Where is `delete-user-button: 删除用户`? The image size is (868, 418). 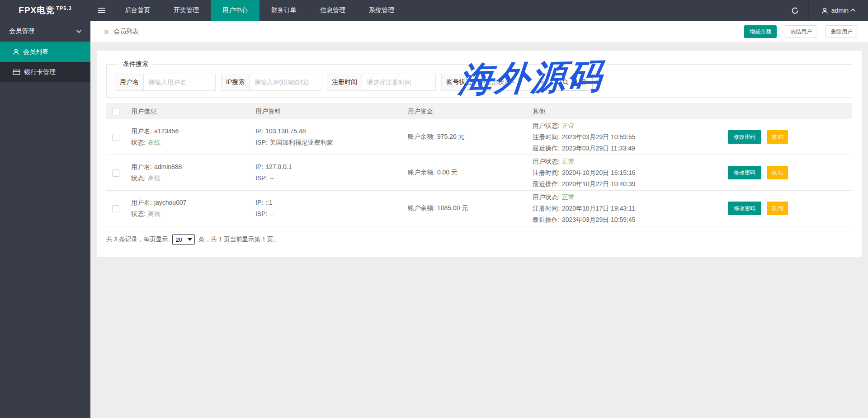
delete-user-button: 删除用户 is located at coordinates (842, 32).